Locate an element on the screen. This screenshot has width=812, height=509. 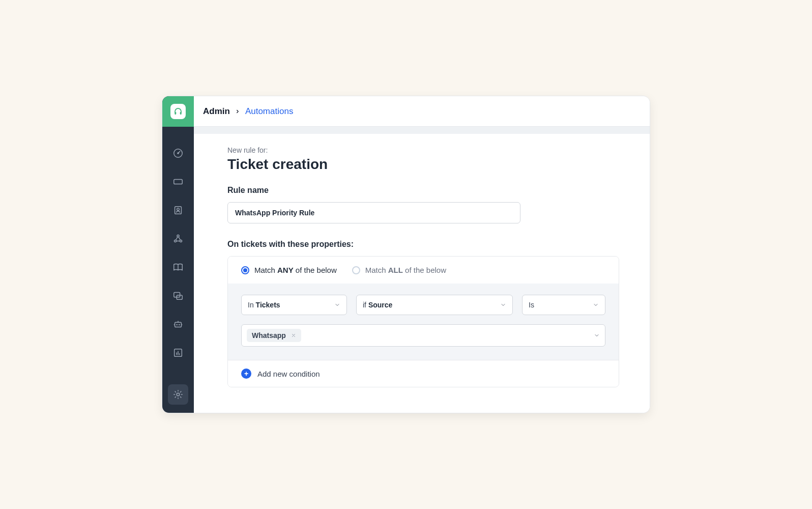
sidebar-dashboard is located at coordinates (178, 153).